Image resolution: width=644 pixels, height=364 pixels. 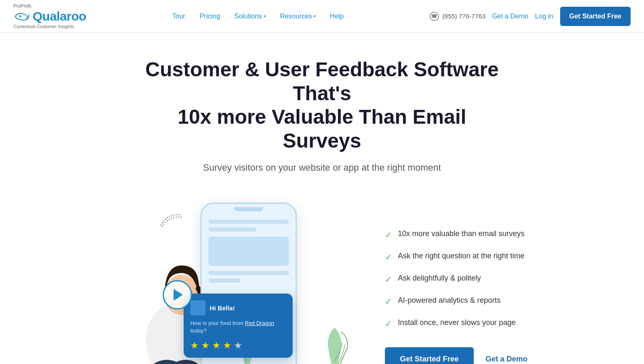 What do you see at coordinates (388, 279) in the screenshot?
I see `check-icon-3: ✓` at bounding box center [388, 279].